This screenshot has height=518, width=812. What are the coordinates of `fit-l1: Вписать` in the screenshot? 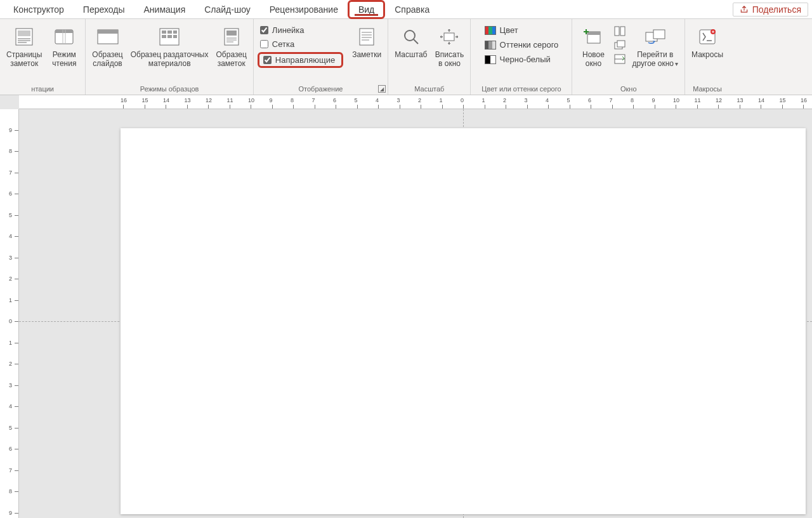 It's located at (449, 55).